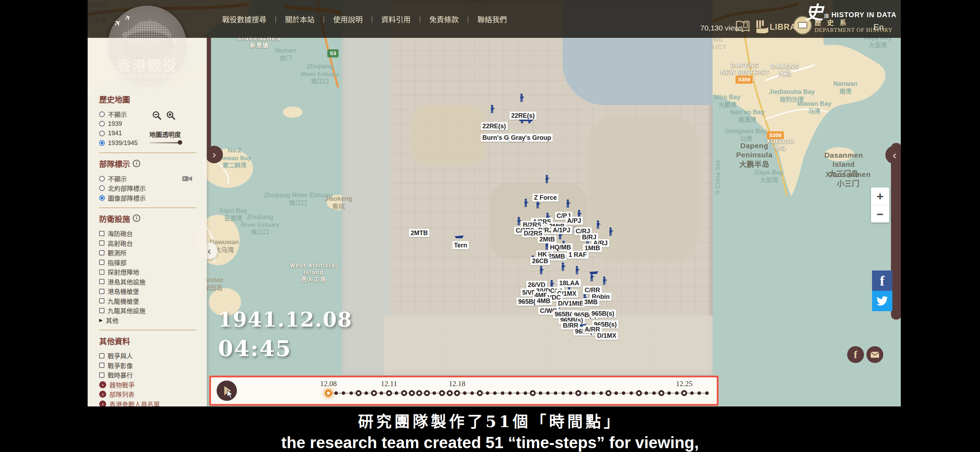 The image size is (980, 452). Describe the element at coordinates (153, 320) in the screenshot. I see `sidebar-item: ▶其他` at that location.